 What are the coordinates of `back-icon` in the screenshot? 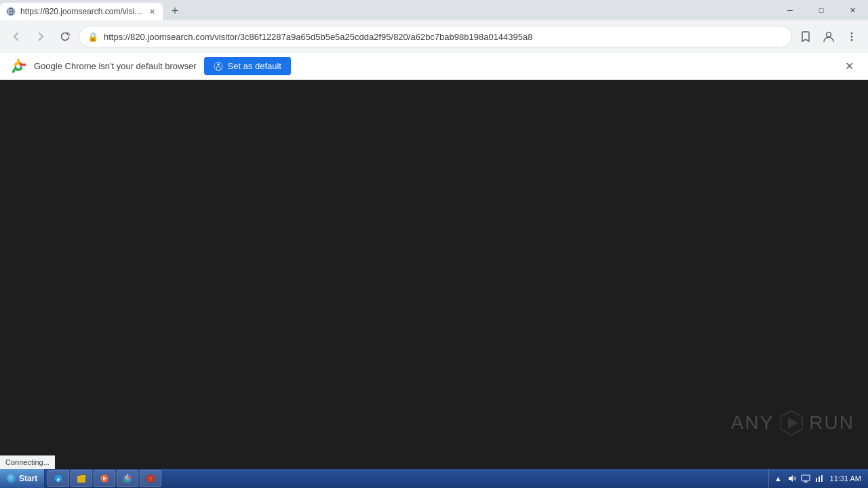 It's located at (16, 37).